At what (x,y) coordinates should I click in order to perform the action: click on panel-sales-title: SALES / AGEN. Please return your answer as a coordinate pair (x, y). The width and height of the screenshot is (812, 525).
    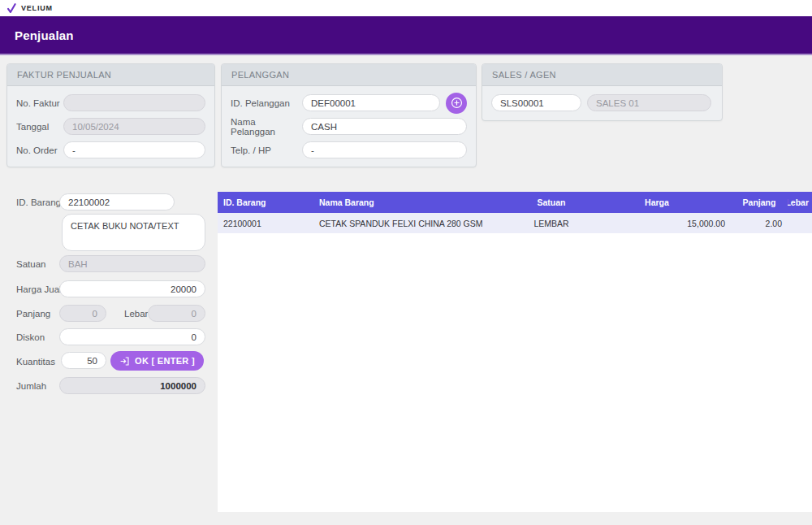
    Looking at the image, I should click on (603, 75).